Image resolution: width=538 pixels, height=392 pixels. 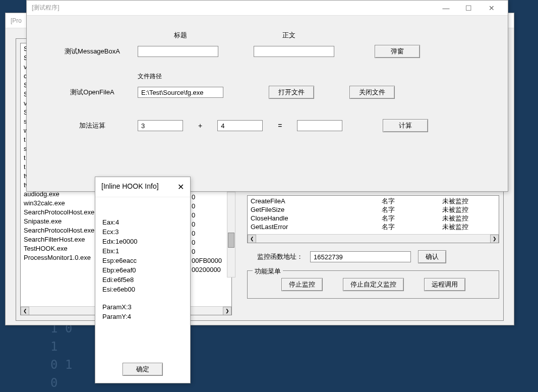 I want to click on value-cell: 00200000, so click(x=207, y=270).